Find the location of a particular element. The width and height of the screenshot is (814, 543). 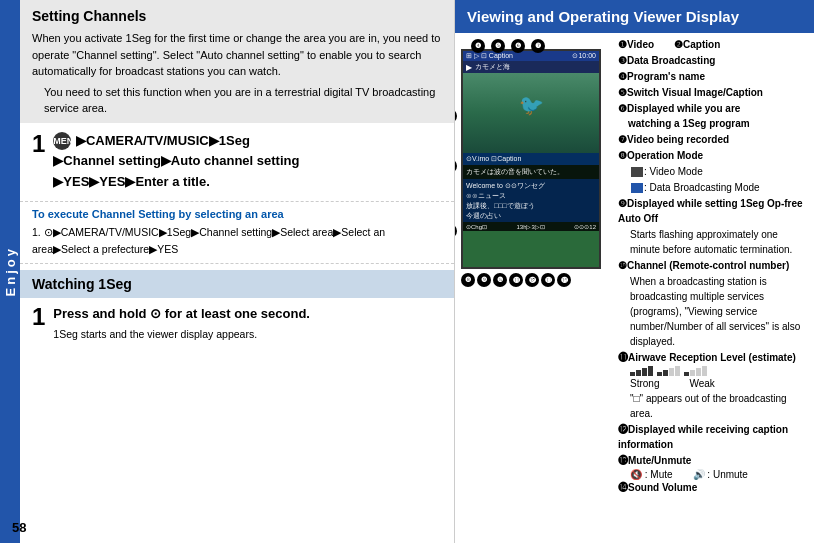

area-step-title: To execute Channel Setting by selecting … is located at coordinates (237, 214).